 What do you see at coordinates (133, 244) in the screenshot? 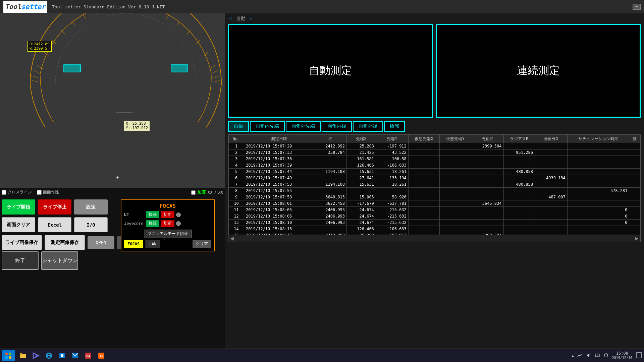
I see `focas-button: FOCAS` at bounding box center [133, 244].